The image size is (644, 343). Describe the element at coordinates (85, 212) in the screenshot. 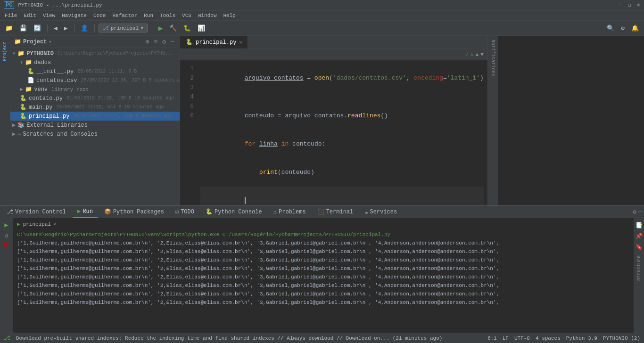

I see `bottom-tab-run: ▶ Run` at that location.